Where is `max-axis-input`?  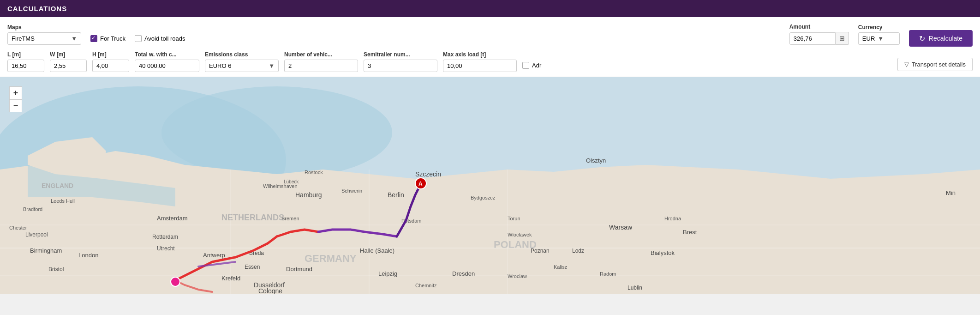
max-axis-input is located at coordinates (480, 66).